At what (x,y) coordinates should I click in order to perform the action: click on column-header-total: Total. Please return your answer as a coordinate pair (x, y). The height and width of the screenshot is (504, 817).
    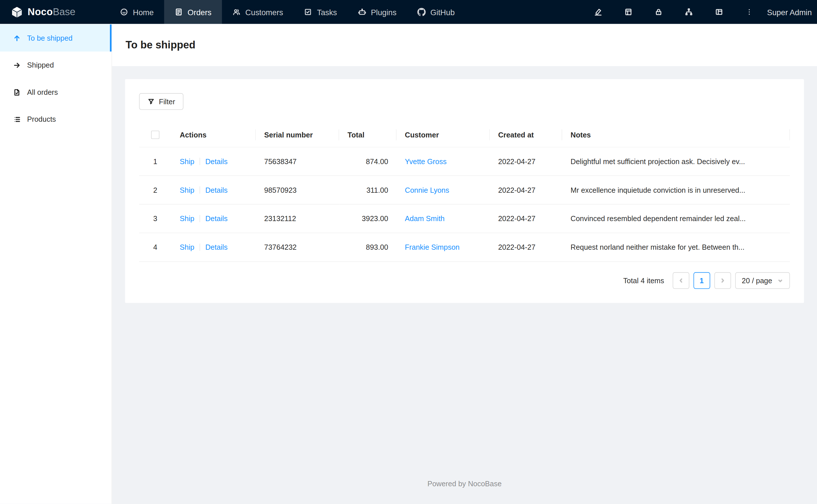
    Looking at the image, I should click on (368, 135).